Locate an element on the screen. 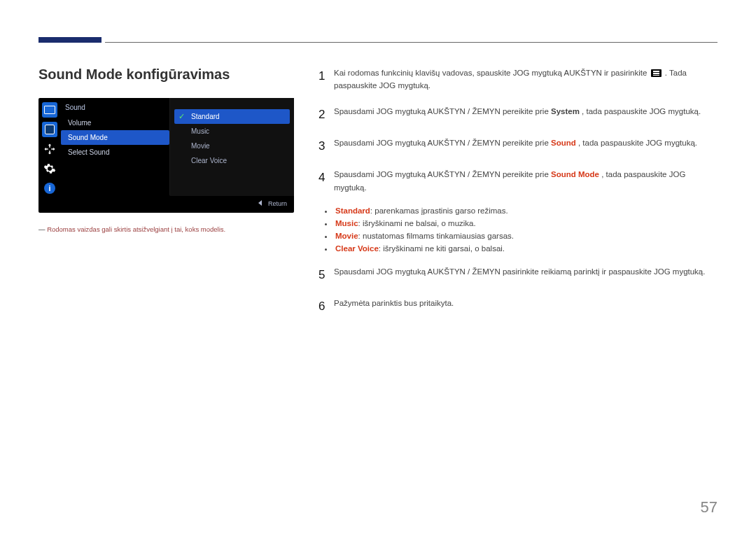  check-icon: ✓ is located at coordinates (182, 116).